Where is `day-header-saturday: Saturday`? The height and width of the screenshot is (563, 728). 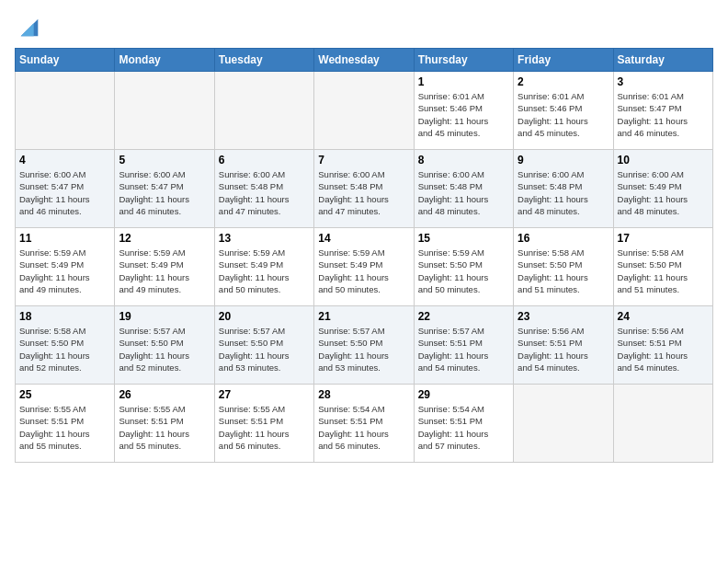 day-header-saturday: Saturday is located at coordinates (663, 61).